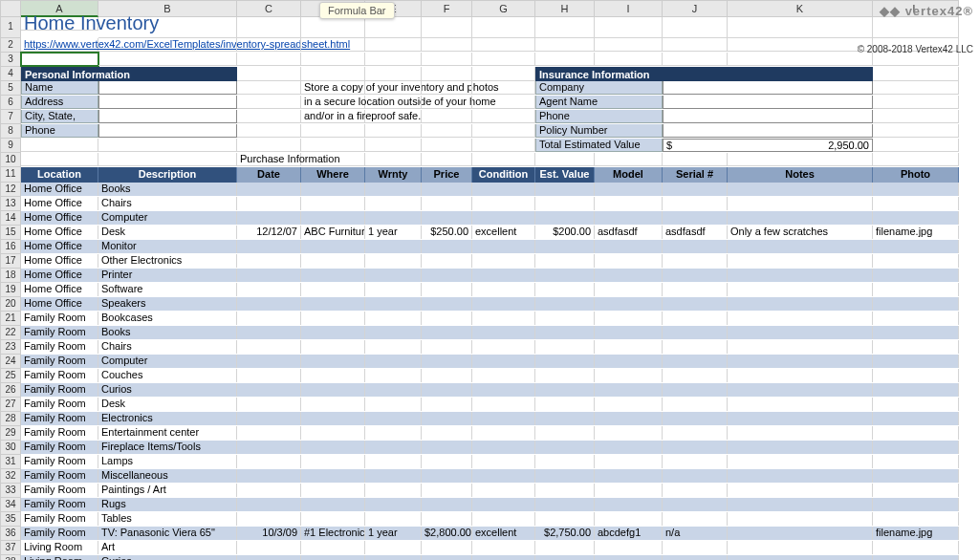 Image resolution: width=979 pixels, height=560 pixels. What do you see at coordinates (270, 9) in the screenshot?
I see `col-header-C: C` at bounding box center [270, 9].